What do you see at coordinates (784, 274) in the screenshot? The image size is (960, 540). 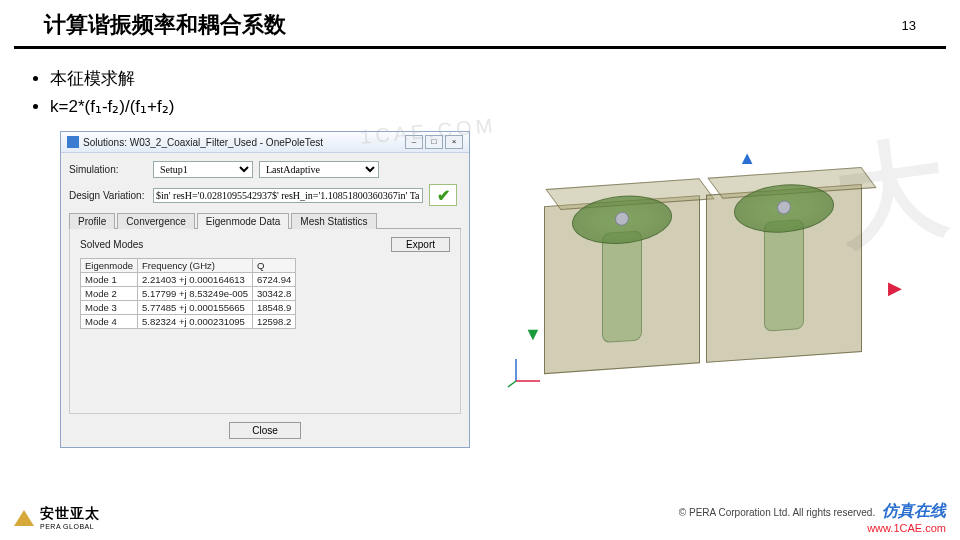 I see `cavity-right` at bounding box center [784, 274].